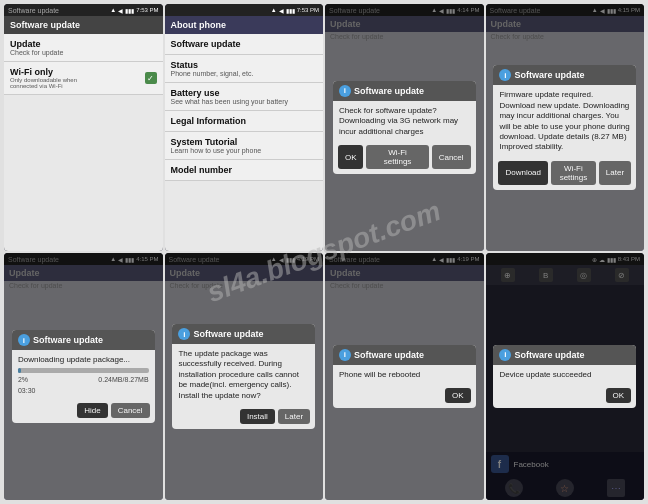  What do you see at coordinates (564, 355) in the screenshot?
I see `dialog-title-8: i Software update` at bounding box center [564, 355].